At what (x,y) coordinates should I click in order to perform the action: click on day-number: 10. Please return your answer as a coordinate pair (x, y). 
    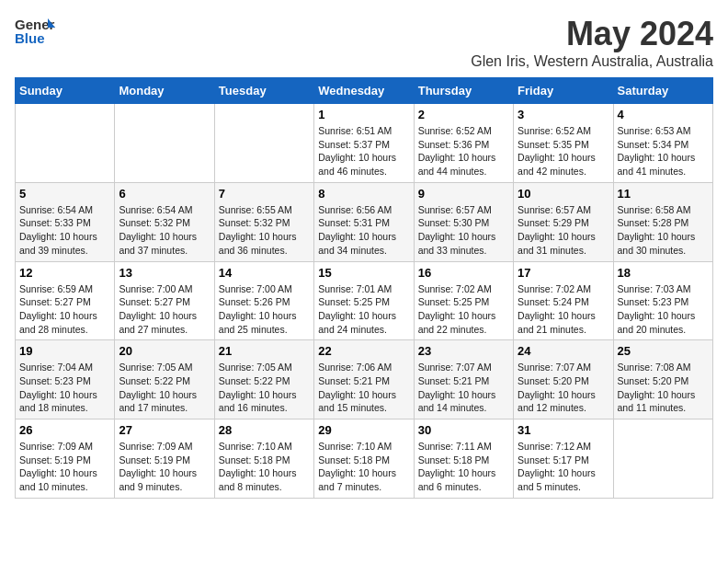
    Looking at the image, I should click on (563, 193).